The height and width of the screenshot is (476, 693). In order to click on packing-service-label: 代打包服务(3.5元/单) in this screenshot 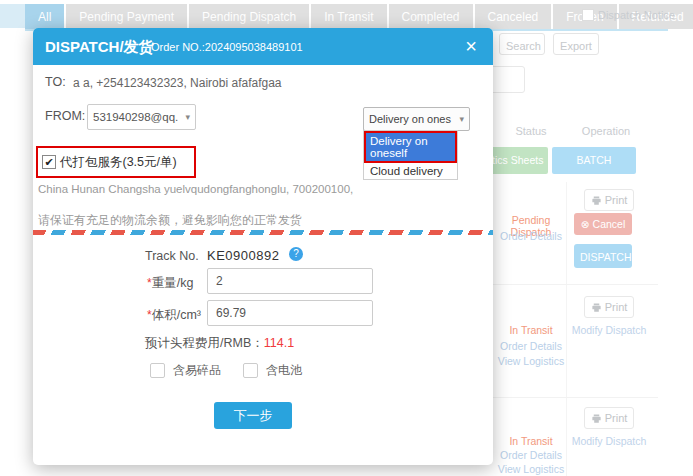, I will do `click(118, 162)`.